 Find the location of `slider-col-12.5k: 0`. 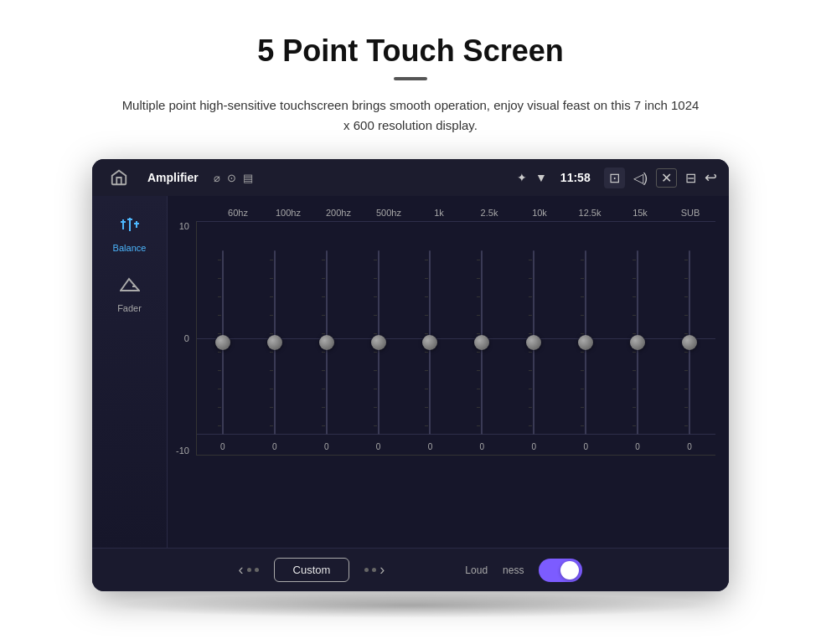

slider-col-12.5k: 0 is located at coordinates (586, 338).